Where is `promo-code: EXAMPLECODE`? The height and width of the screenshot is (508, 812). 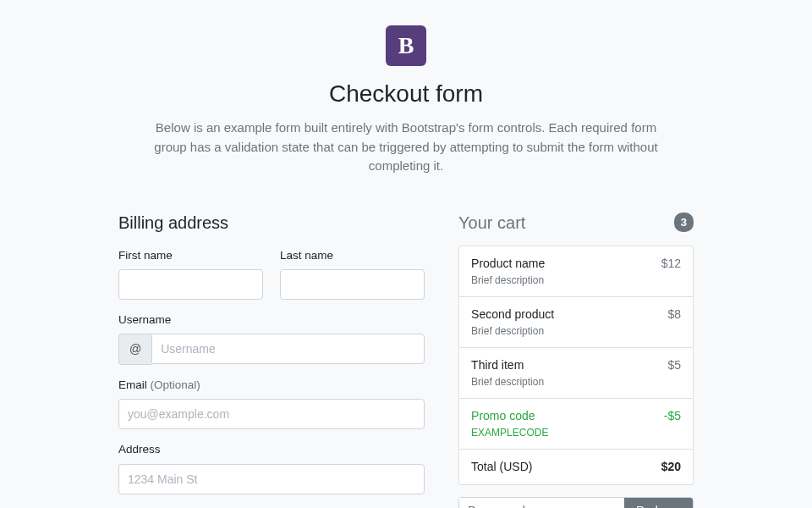
promo-code: EXAMPLECODE is located at coordinates (509, 433).